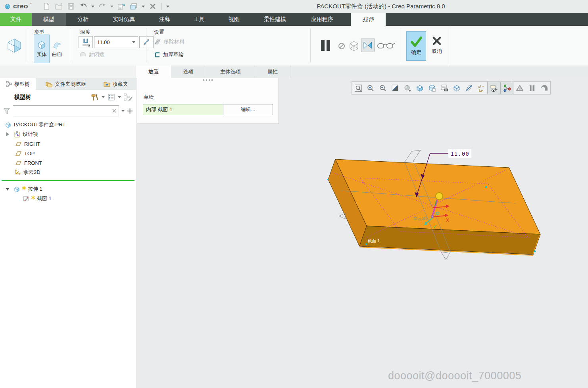  I want to click on saved-orientations-button, so click(432, 88).